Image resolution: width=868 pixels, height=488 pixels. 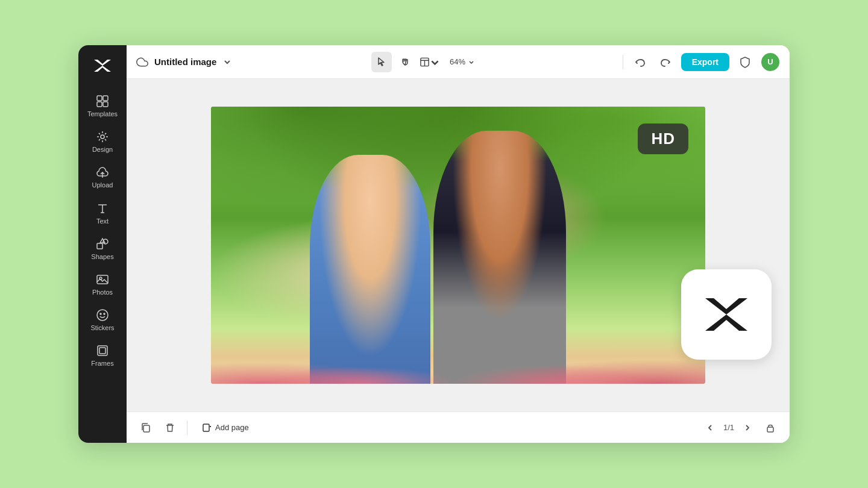 What do you see at coordinates (102, 213) in the screenshot?
I see `sidebar-item-text: Text` at bounding box center [102, 213].